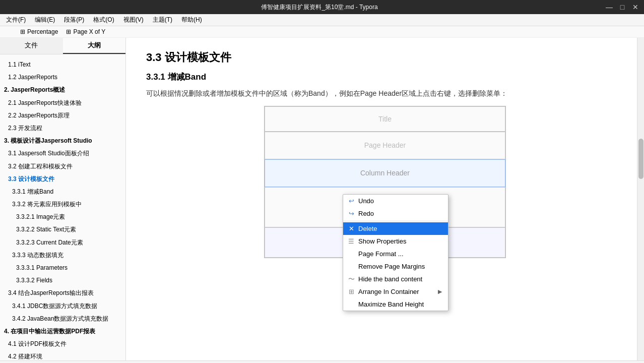 The width and height of the screenshot is (644, 363). Describe the element at coordinates (62, 255) in the screenshot. I see `sidebar-item-dynamic-data: 3.3.3 动态数据填充` at that location.